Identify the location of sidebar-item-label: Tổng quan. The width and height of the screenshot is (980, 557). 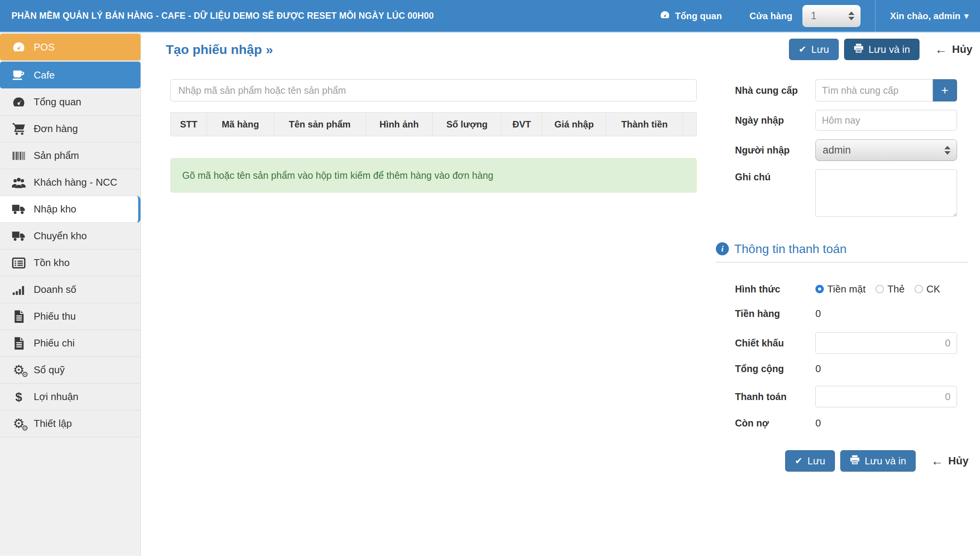
(57, 102).